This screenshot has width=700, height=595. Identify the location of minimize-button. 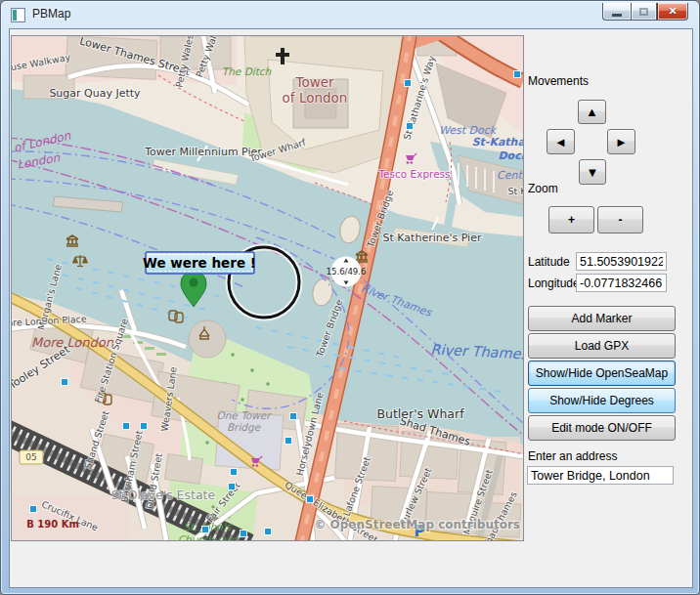
(616, 12).